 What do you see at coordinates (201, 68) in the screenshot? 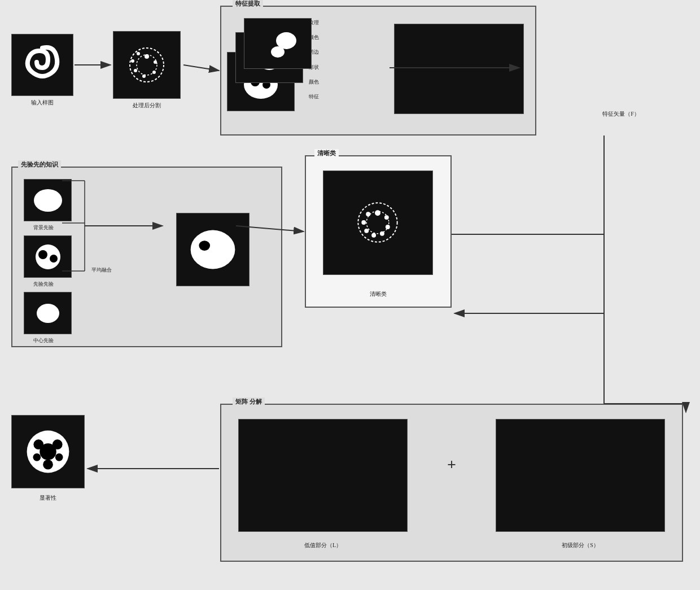
I see `arrow-seg-to-feature` at bounding box center [201, 68].